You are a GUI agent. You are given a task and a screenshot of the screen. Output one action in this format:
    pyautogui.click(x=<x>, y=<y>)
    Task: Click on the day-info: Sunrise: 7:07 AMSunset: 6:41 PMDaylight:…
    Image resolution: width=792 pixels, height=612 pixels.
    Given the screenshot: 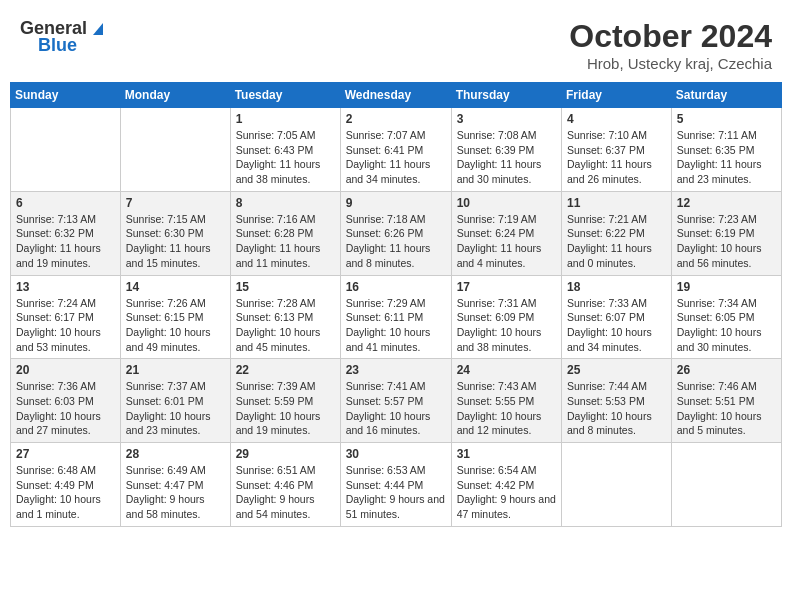 What is the action you would take?
    pyautogui.click(x=396, y=158)
    